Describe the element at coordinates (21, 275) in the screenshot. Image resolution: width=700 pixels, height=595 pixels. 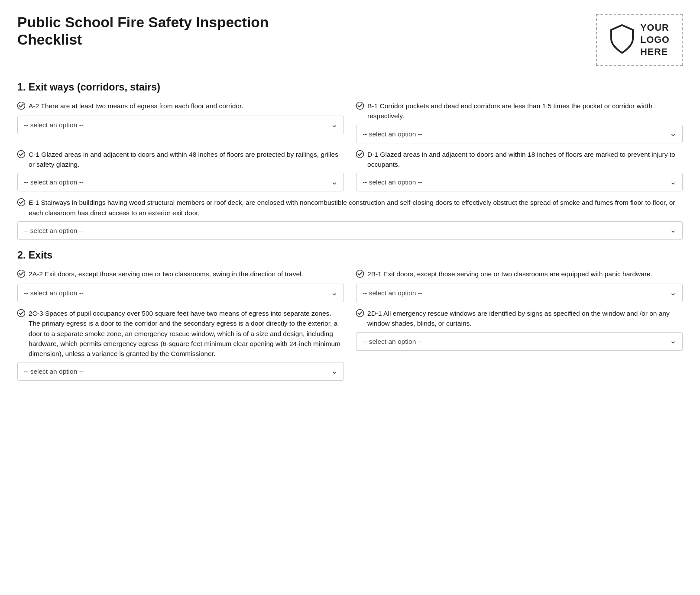
I see `check-icon-2A2` at that location.